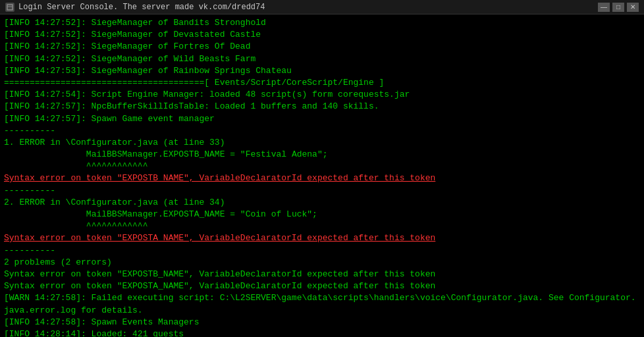  I want to click on maximize-button: □, so click(618, 7).